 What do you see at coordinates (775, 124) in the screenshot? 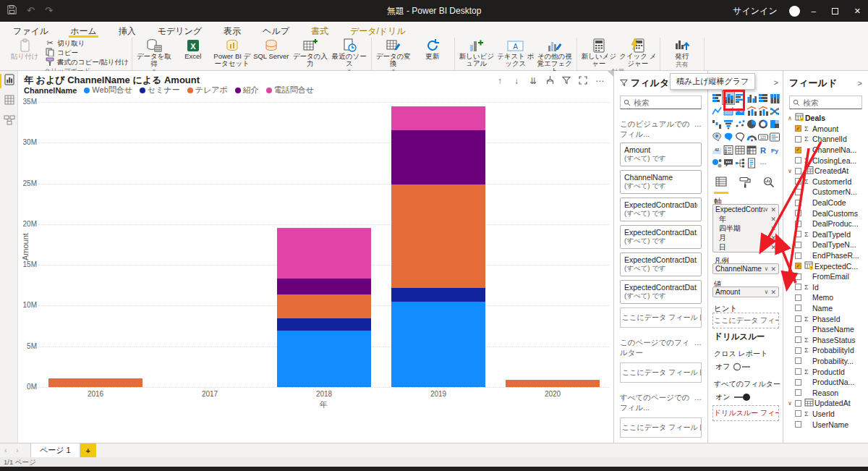
I see `viz-type-treemap` at bounding box center [775, 124].